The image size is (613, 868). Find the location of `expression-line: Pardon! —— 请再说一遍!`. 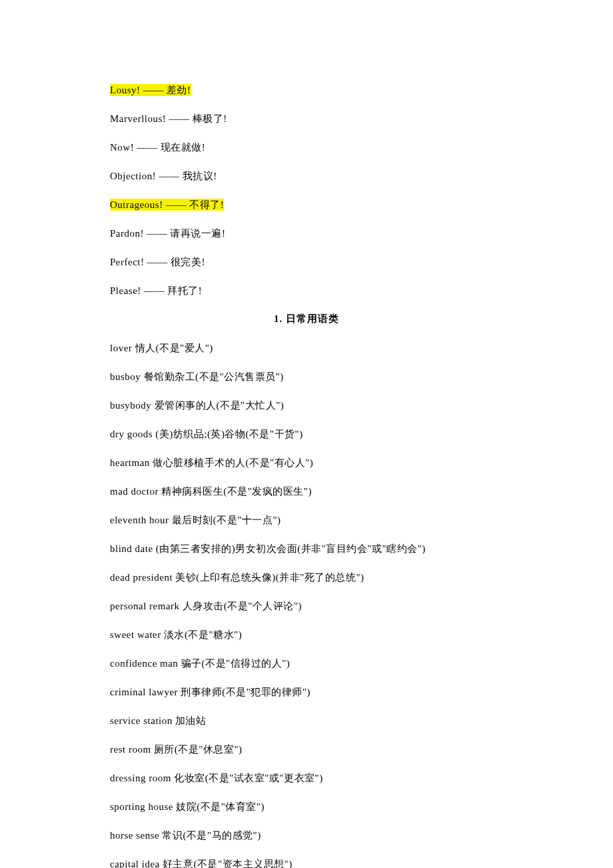

expression-line: Pardon! —— 请再说一遍! is located at coordinates (306, 233).